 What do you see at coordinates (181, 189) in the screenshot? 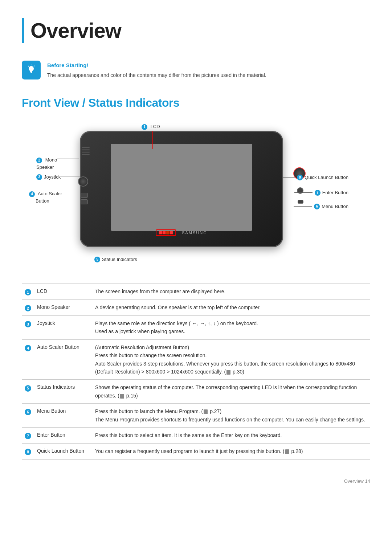
I see `device-image: SAMSUNG` at bounding box center [181, 189].